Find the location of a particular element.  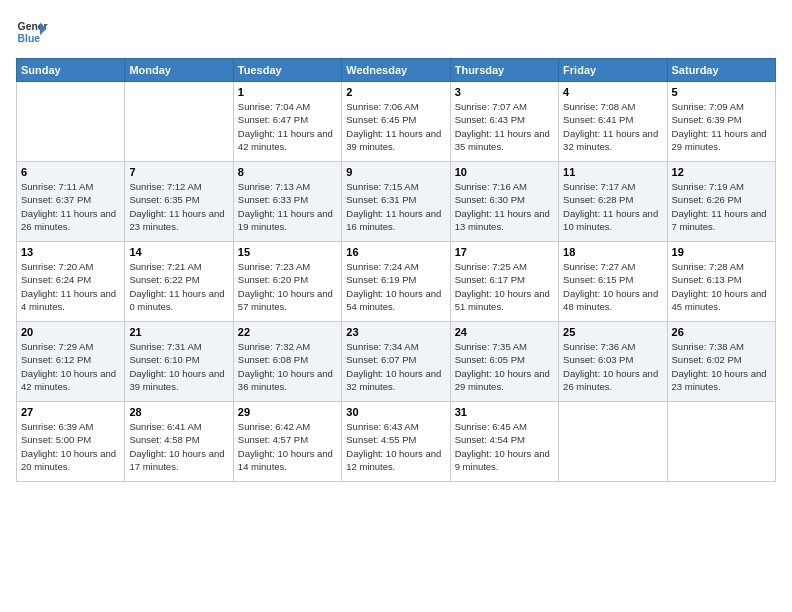

day-info: Sunrise: 7:29 AMSunset: 6:12 PMDaylight:… is located at coordinates (70, 366).